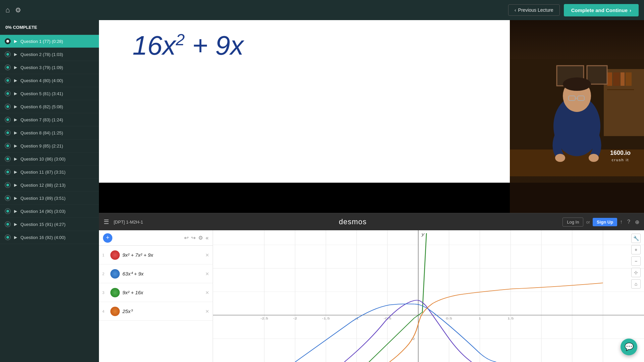 This screenshot has width=644, height=362. I want to click on sidebar-item-15: ▶ Question 15 (91) (4:27), so click(50, 225).